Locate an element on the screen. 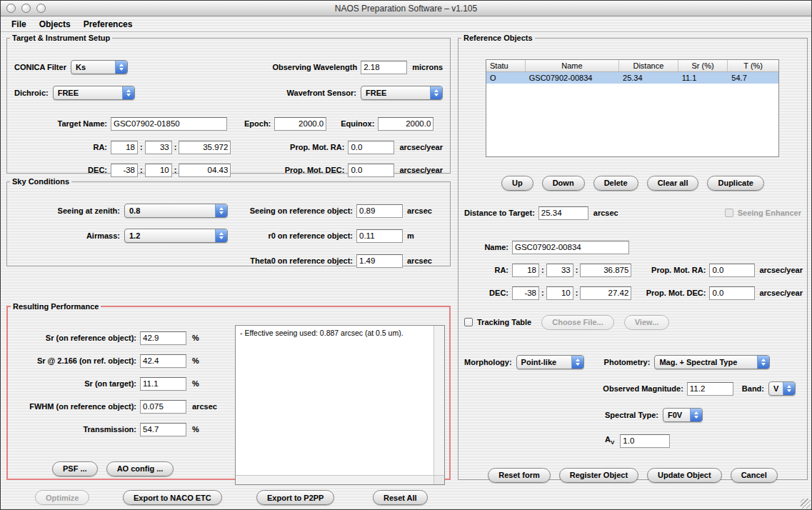 This screenshot has height=510, width=812. down-button: Down is located at coordinates (563, 183).